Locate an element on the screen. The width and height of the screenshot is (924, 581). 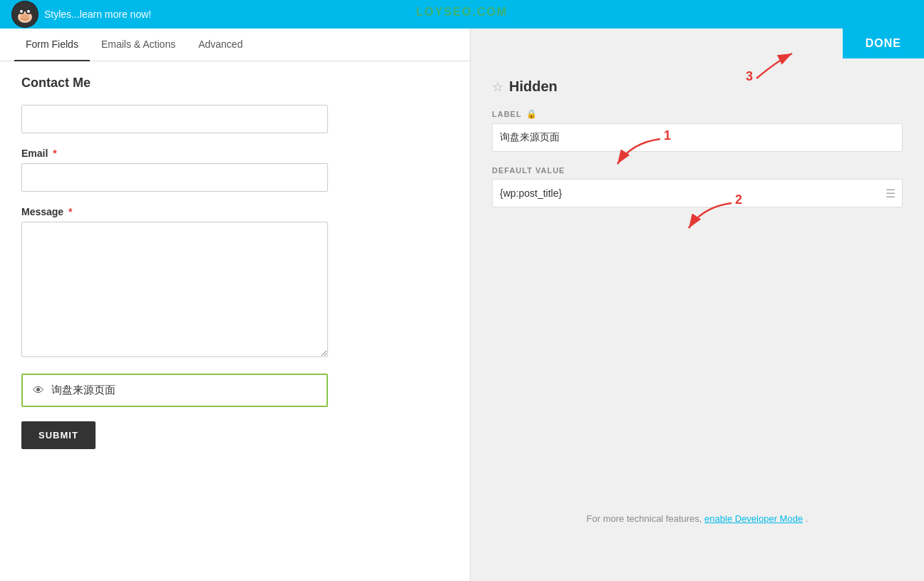
label-info-icon: 🔒 is located at coordinates (532, 114).